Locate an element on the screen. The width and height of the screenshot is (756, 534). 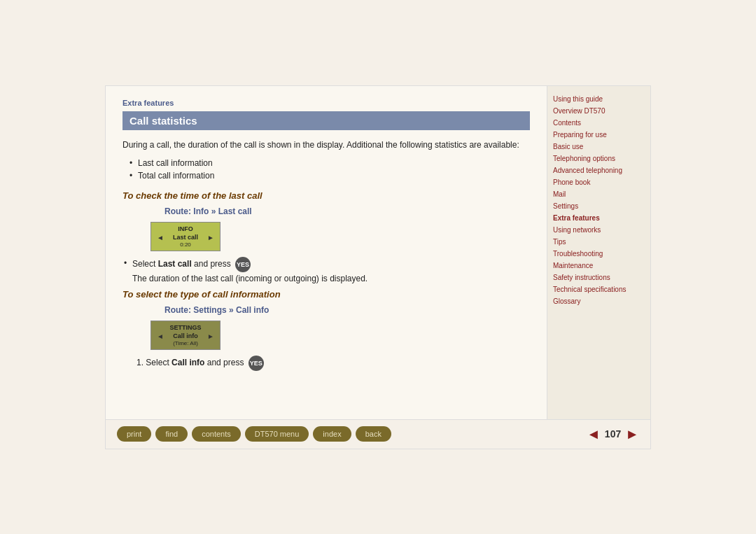
subsection2-step: 1. Select Call info and press YES is located at coordinates (326, 363).